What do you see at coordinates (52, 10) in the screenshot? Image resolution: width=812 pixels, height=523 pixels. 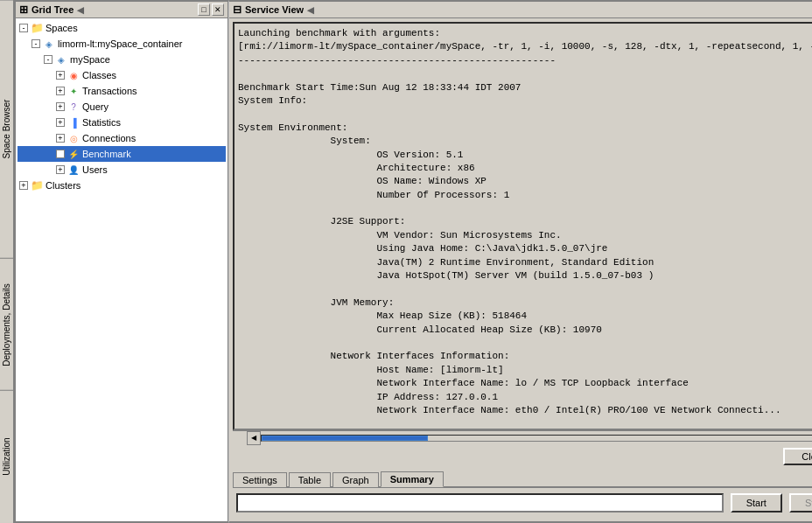 I see `tree-panel-title: ⊞ Grid Tree ◀` at bounding box center [52, 10].